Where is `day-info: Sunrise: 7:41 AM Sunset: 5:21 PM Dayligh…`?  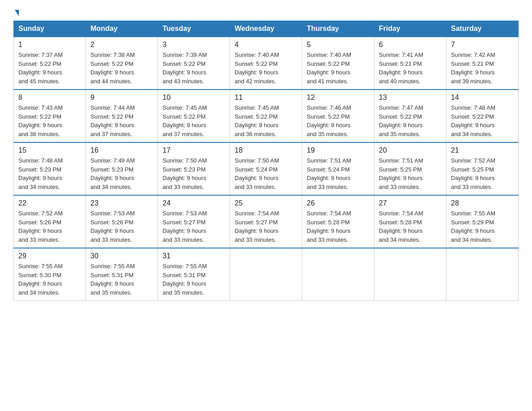 day-info: Sunrise: 7:41 AM Sunset: 5:21 PM Dayligh… is located at coordinates (410, 68).